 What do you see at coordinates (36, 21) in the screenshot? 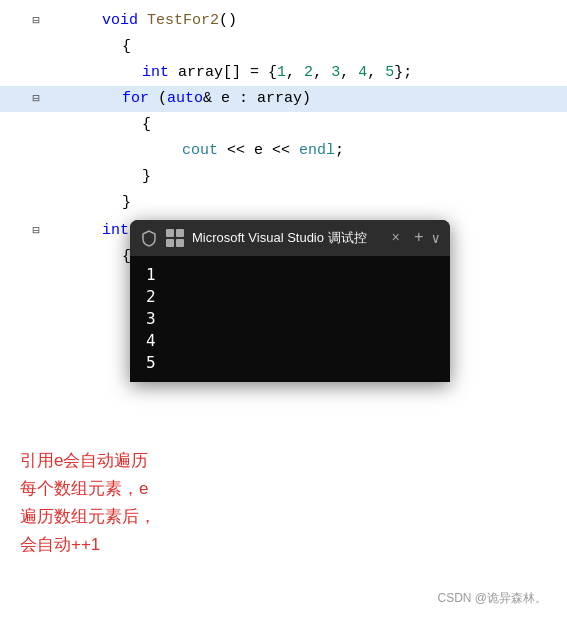
I see `collapse-icon-1: ⊟` at bounding box center [36, 21].